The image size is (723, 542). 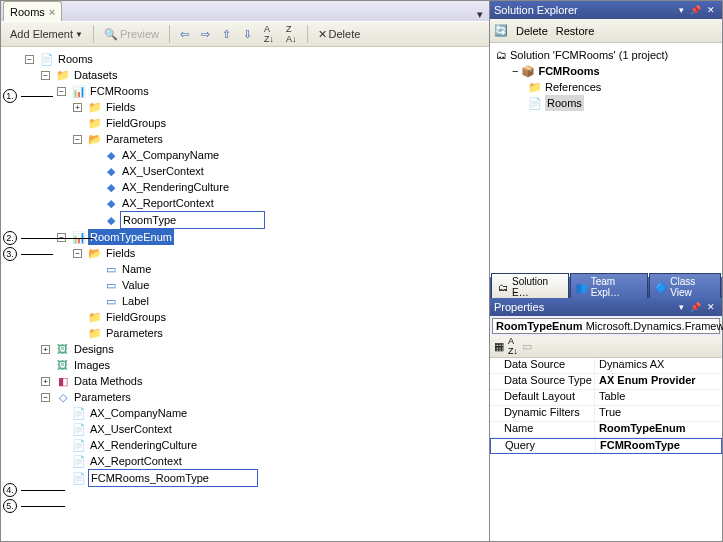 I want to click on tree-images: 🖼Images, so click(x=265, y=365).